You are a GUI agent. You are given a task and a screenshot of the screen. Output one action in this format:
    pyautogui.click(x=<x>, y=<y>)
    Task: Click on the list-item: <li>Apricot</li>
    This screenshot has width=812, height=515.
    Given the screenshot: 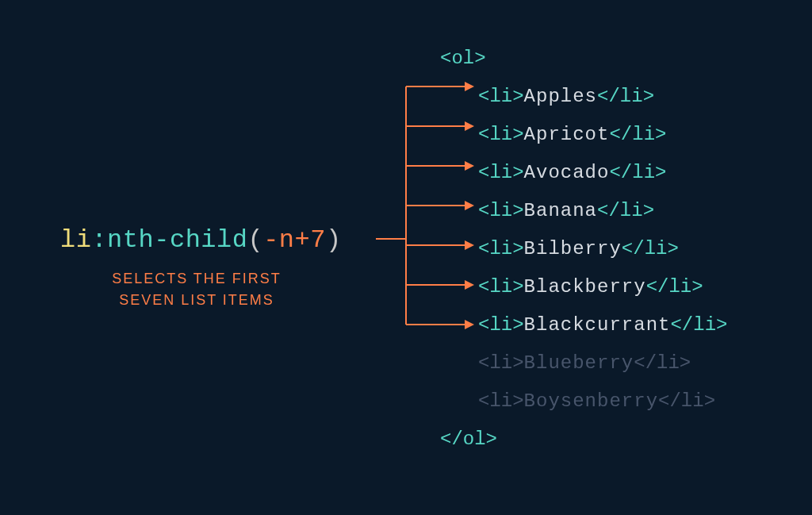 What is the action you would take?
    pyautogui.click(x=584, y=135)
    